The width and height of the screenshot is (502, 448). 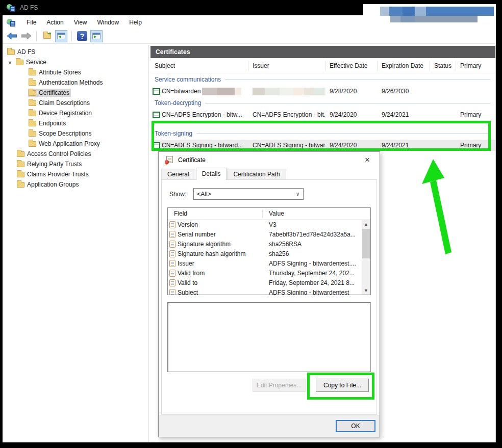 I want to click on table-row-selected: CN=ADFS Signing - bitward... CN=ADFS Sig…, so click(x=323, y=145).